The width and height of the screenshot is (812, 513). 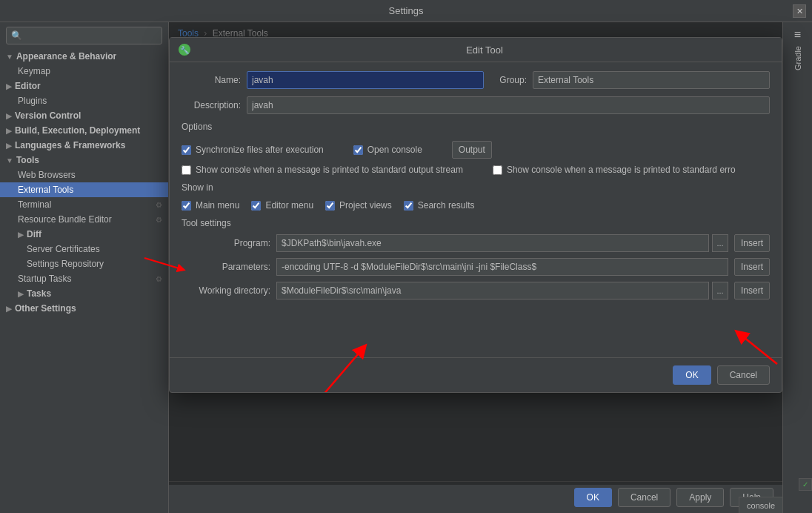 What do you see at coordinates (476, 150) in the screenshot?
I see `options-row-1: Synchronize files after execution Open c…` at bounding box center [476, 150].